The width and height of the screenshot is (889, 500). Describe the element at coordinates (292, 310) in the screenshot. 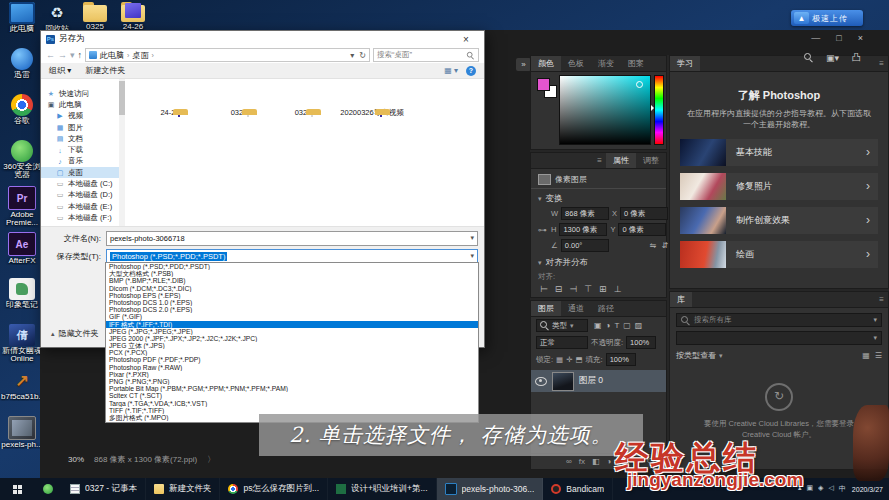

I see `format-option: Photoshop DCS 2.0 (*.EPS)` at that location.